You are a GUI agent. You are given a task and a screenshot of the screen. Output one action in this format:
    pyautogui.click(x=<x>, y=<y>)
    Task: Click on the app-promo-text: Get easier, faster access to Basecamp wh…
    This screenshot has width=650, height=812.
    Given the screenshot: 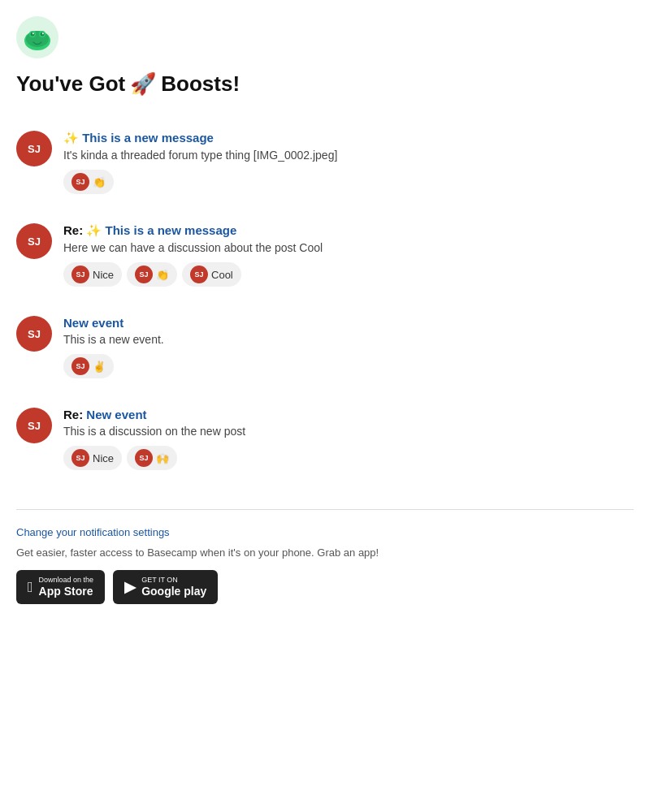 What is the action you would take?
    pyautogui.click(x=325, y=552)
    